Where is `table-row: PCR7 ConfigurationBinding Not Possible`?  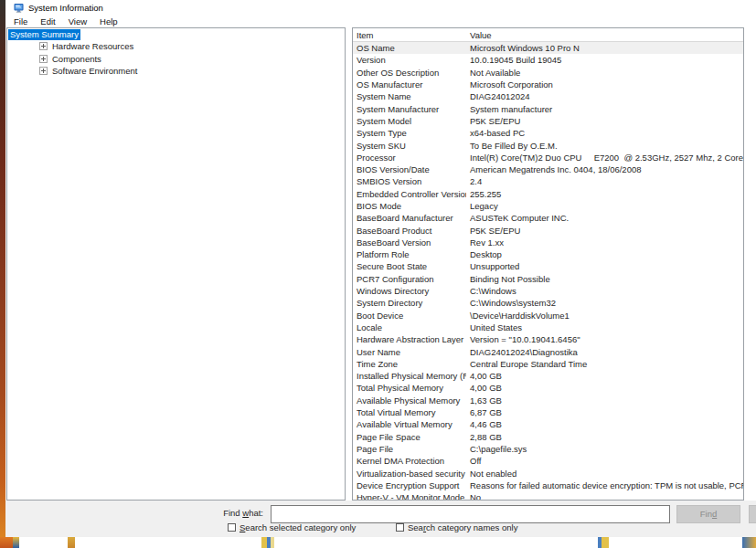
table-row: PCR7 ConfigurationBinding Not Possible is located at coordinates (548, 279).